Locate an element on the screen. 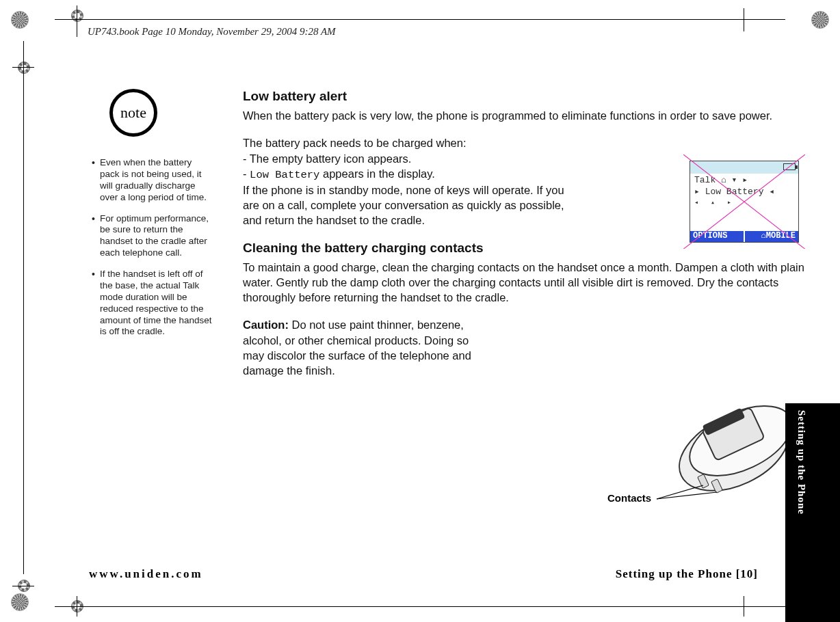 The width and height of the screenshot is (840, 622). lcd-softkey-left: OPTIONS is located at coordinates (717, 236).